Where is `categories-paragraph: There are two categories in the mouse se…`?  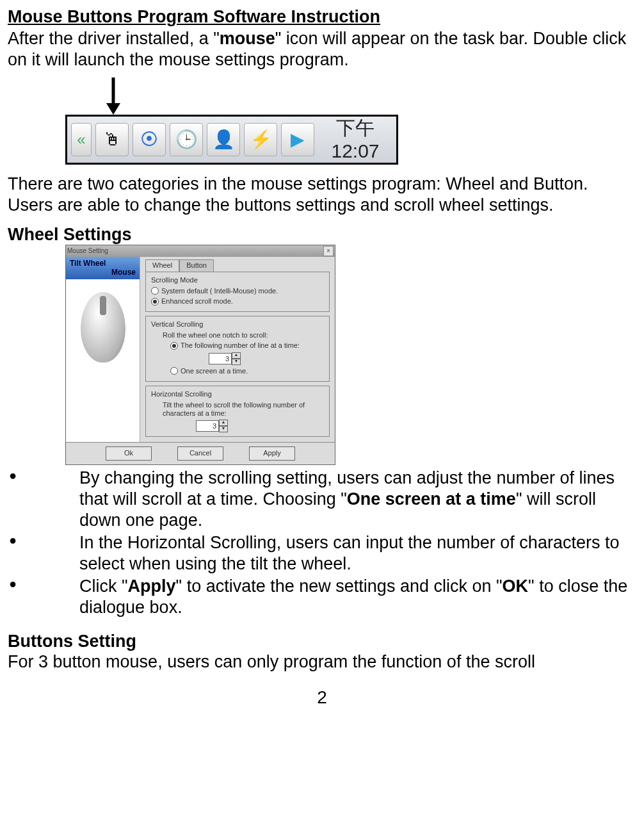 categories-paragraph: There are two categories in the mouse se… is located at coordinates (322, 195).